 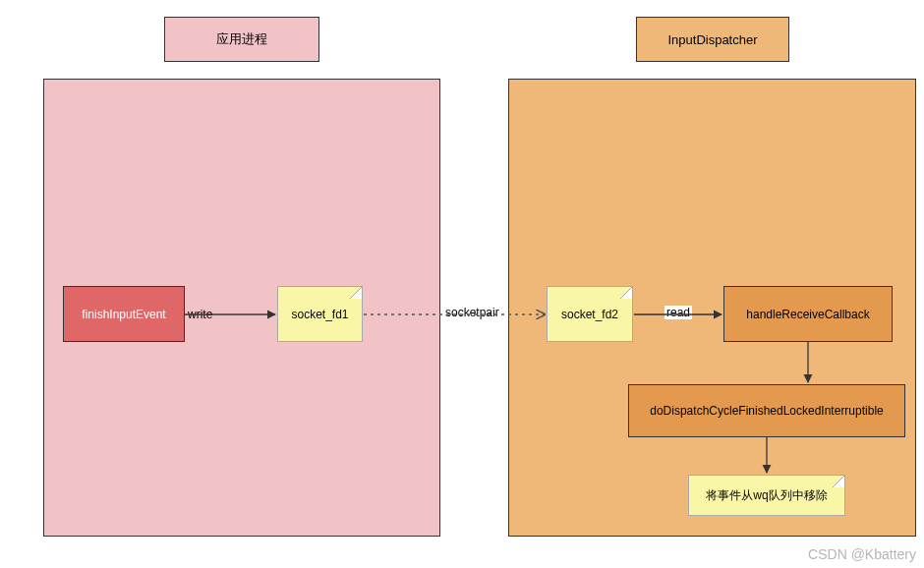 What do you see at coordinates (201, 314) in the screenshot?
I see `write-label: write` at bounding box center [201, 314].